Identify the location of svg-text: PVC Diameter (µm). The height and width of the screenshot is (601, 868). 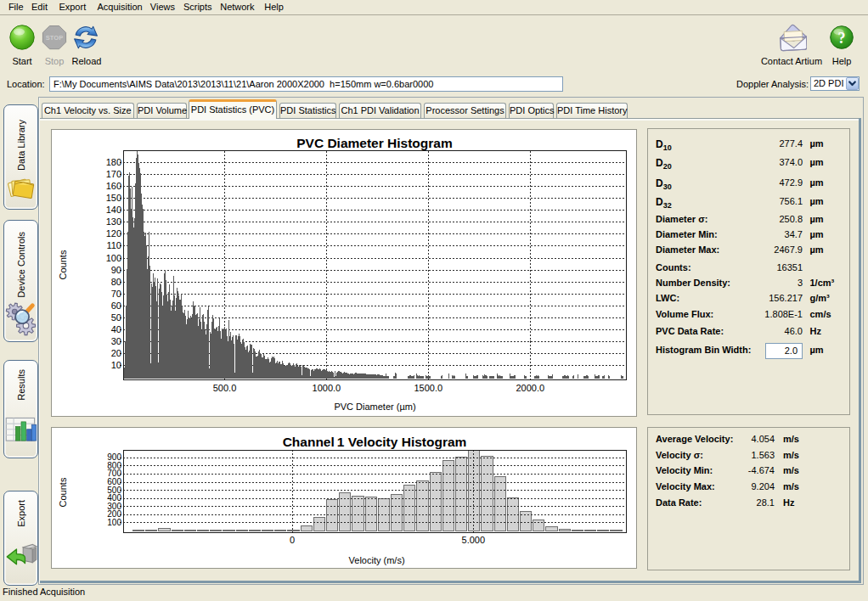
(375, 407).